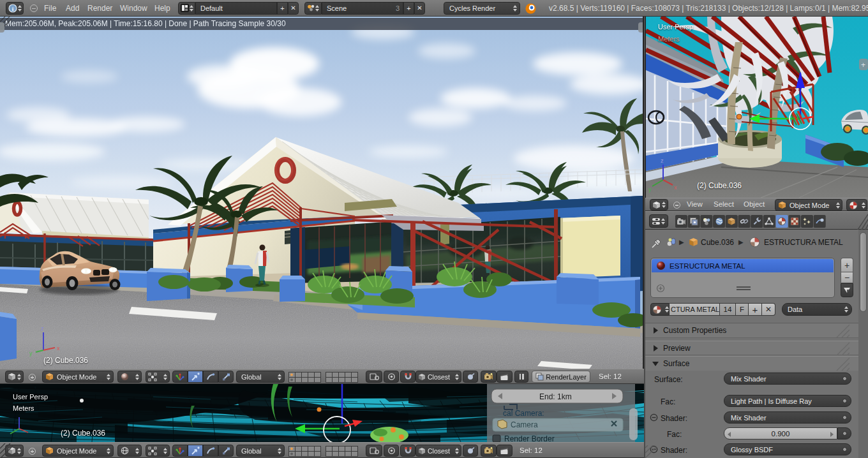 This screenshot has width=868, height=458. Describe the element at coordinates (525, 425) in the screenshot. I see `svg-text: Camera` at that location.